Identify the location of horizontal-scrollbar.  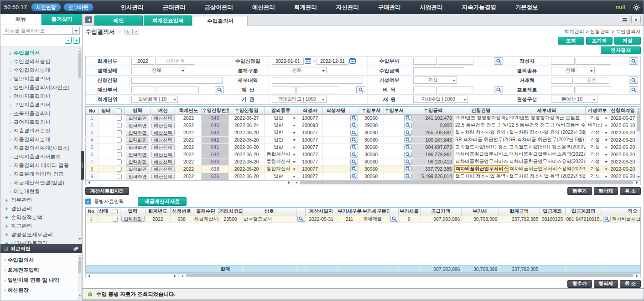
(363, 276).